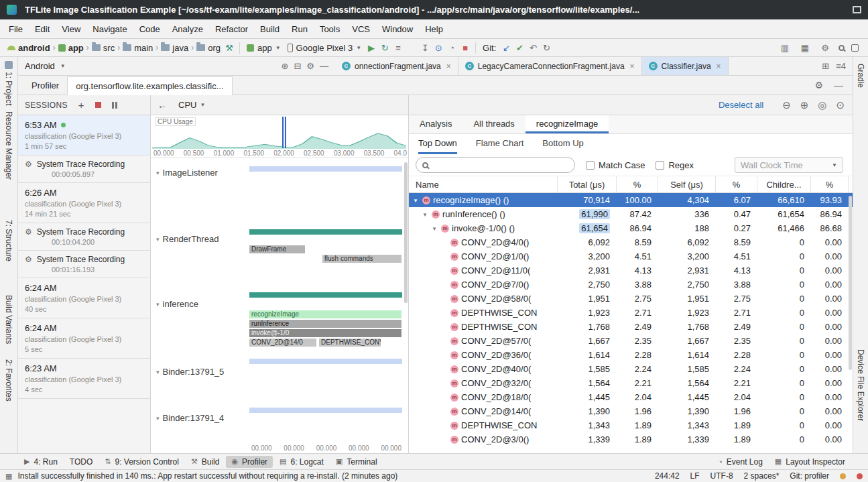  Describe the element at coordinates (280, 190) in the screenshot. I see `thread-row: ▾ImageListener` at that location.